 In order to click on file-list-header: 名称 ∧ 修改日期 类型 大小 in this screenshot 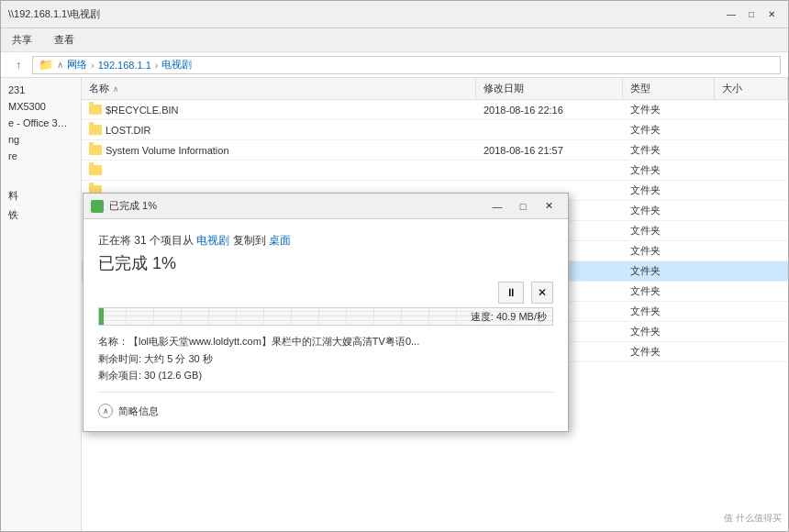, I will do `click(435, 89)`.